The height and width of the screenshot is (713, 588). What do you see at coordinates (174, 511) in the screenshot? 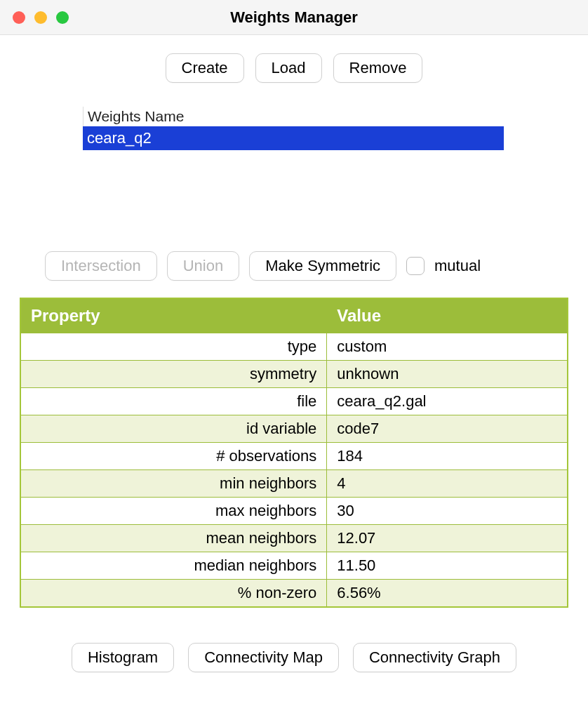
I see `property-name: max neighbors` at bounding box center [174, 511].